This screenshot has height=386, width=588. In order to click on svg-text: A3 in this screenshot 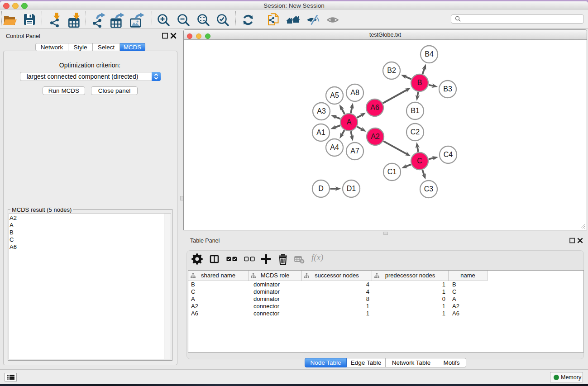, I will do `click(321, 111)`.